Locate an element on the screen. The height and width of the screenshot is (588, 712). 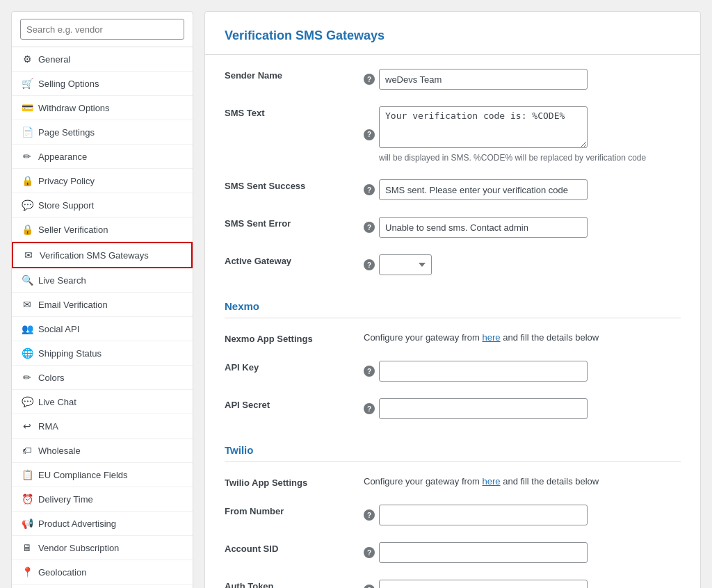
live-chat-icon: 💬 is located at coordinates (27, 402).